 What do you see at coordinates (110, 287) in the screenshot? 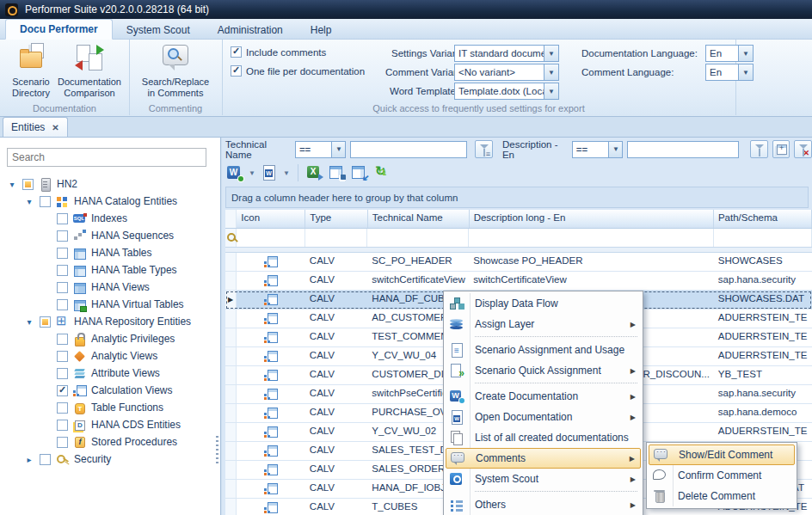
I see `tree-item-hana-views: HANA Views` at bounding box center [110, 287].